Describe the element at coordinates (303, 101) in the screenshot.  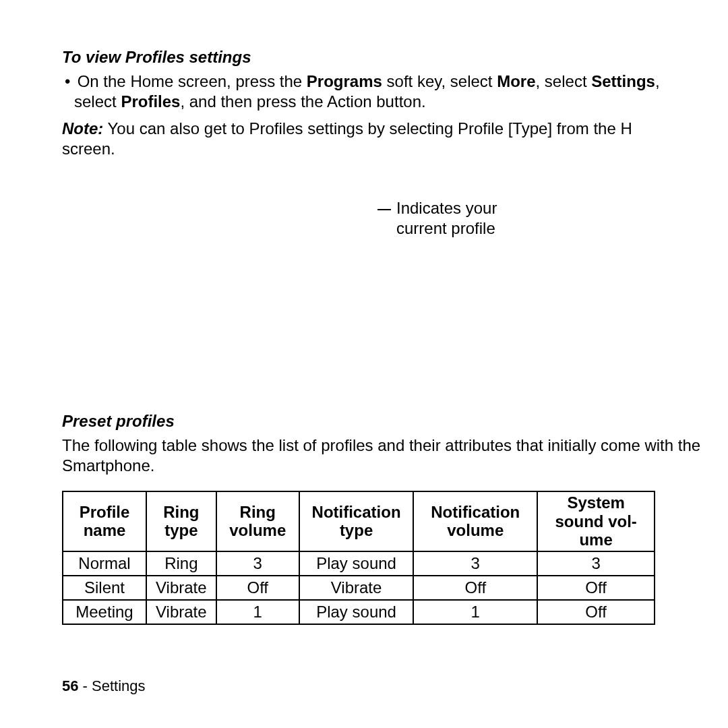
I see `instr-text-5: , and then press the Action button.` at that location.